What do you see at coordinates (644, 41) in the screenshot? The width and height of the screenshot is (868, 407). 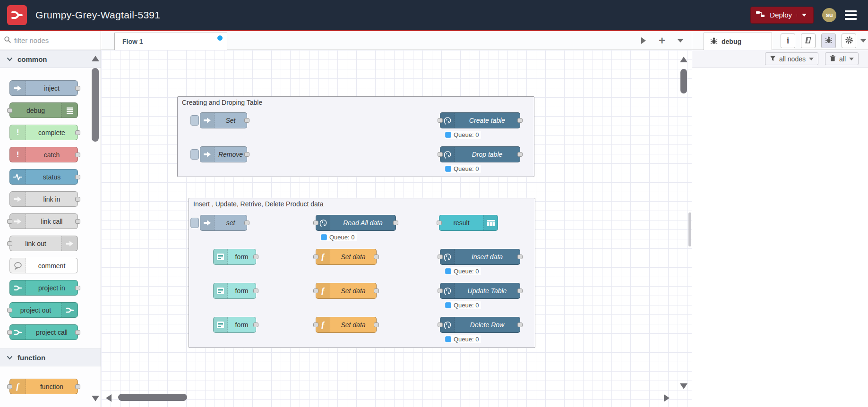 I see `next-tab-button` at bounding box center [644, 41].